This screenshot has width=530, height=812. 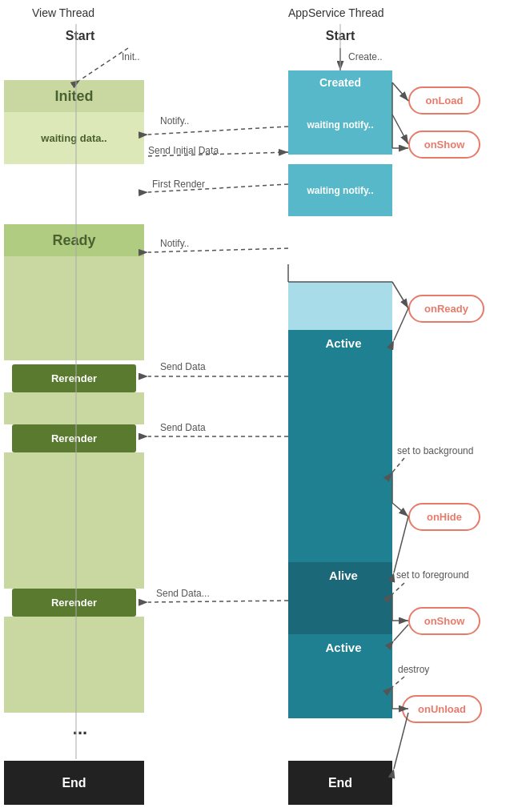 What do you see at coordinates (63, 13) in the screenshot?
I see `view-thread-header: View Thread` at bounding box center [63, 13].